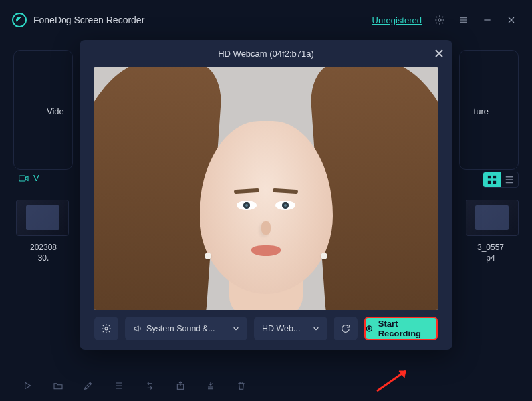 The height and width of the screenshot is (401, 532). Describe the element at coordinates (106, 329) in the screenshot. I see `webcam-settings-button` at that location.